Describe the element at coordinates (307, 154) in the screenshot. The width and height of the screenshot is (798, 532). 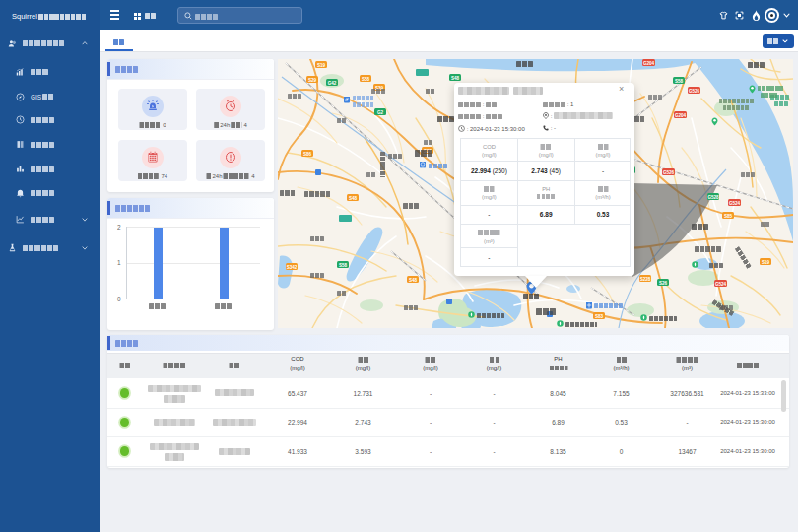
I see `svg-text: S86` at that location.